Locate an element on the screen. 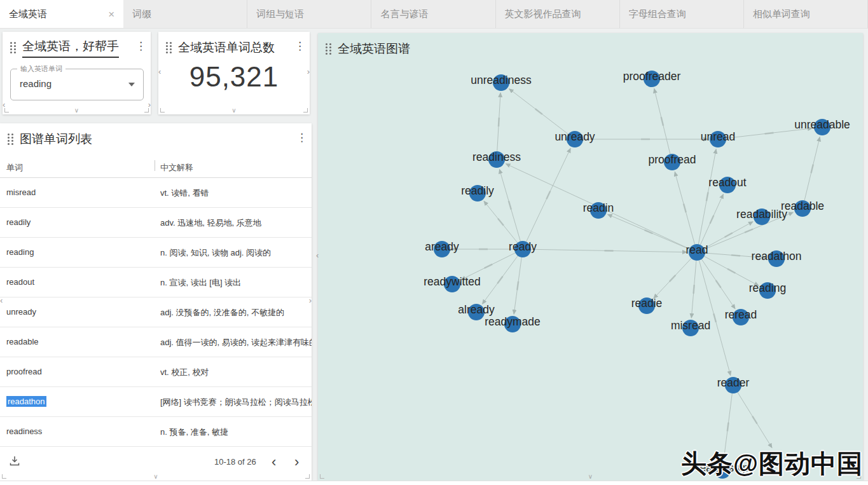  tab-close-icon: × is located at coordinates (111, 14).